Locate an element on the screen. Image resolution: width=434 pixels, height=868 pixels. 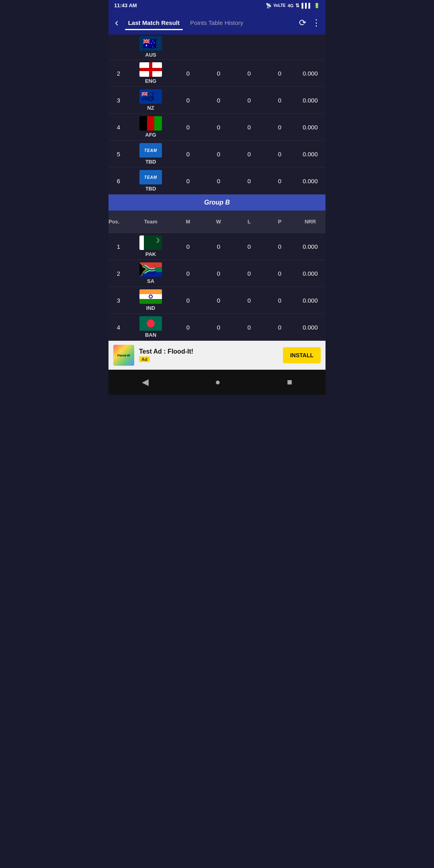
nrr-sa: 0.000 is located at coordinates (310, 273).